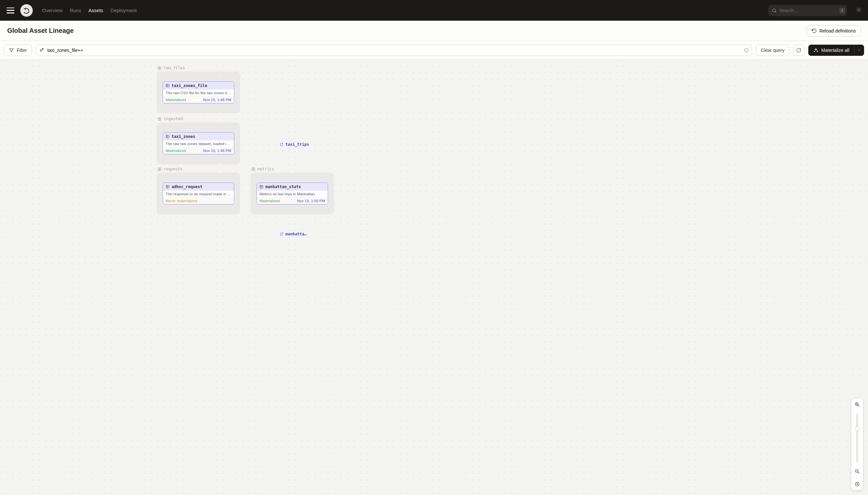  I want to click on node-status: Materialized, so click(176, 151).